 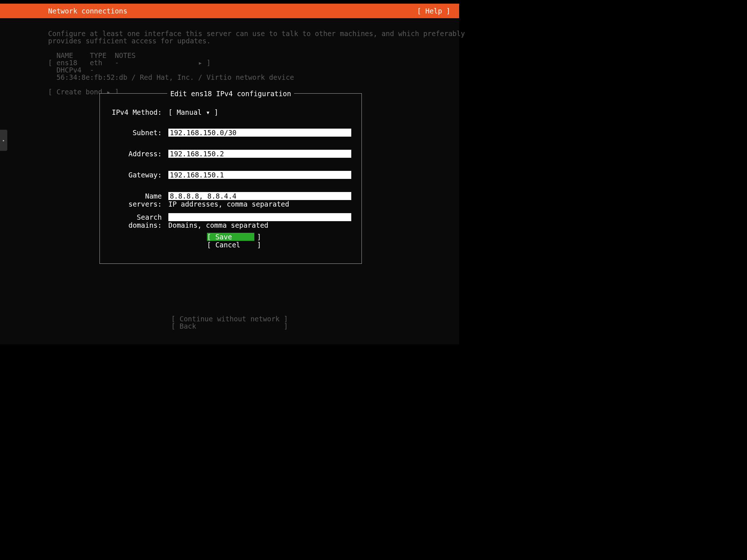 I want to click on search-row: Search domains: Domains, comma separated, so click(x=231, y=221).